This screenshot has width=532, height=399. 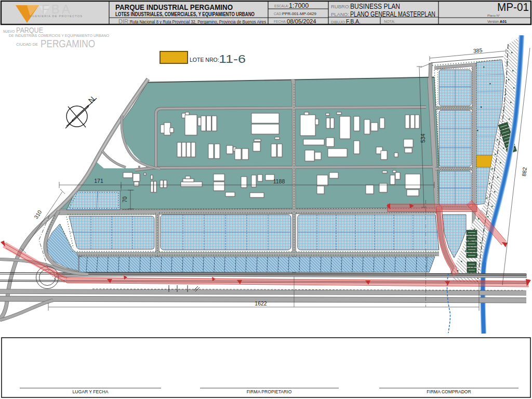 What do you see at coordinates (232, 59) in the screenshot?
I see `svg-text: 11-6` at bounding box center [232, 59].